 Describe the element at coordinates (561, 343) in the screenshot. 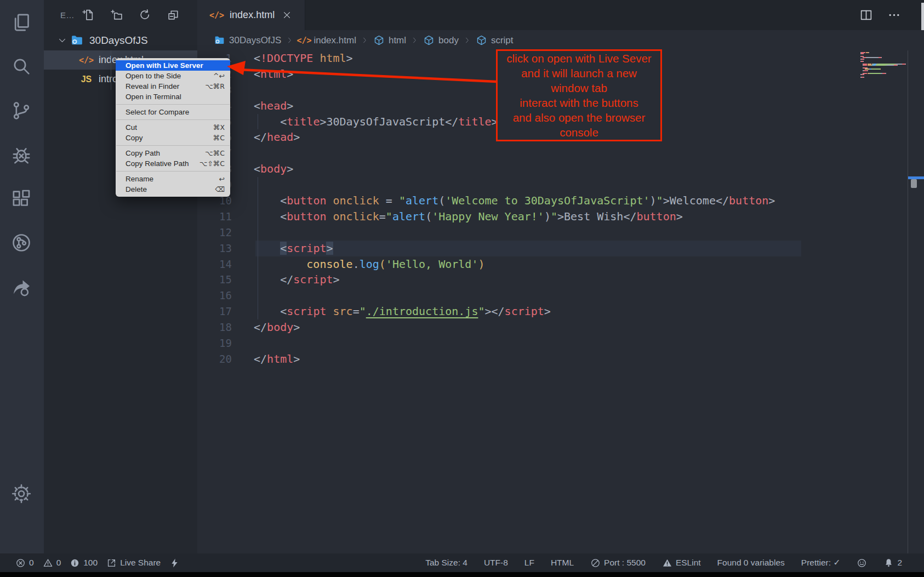

I see `code-line-19: 19` at that location.